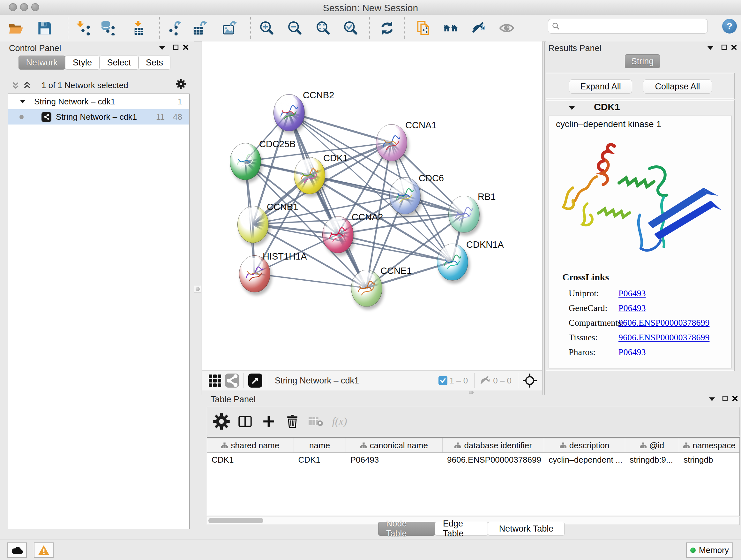 Image resolution: width=741 pixels, height=560 pixels. What do you see at coordinates (664, 337) in the screenshot?
I see `crosslink-tissues-link: 9606.ENSP00000378699` at bounding box center [664, 337].